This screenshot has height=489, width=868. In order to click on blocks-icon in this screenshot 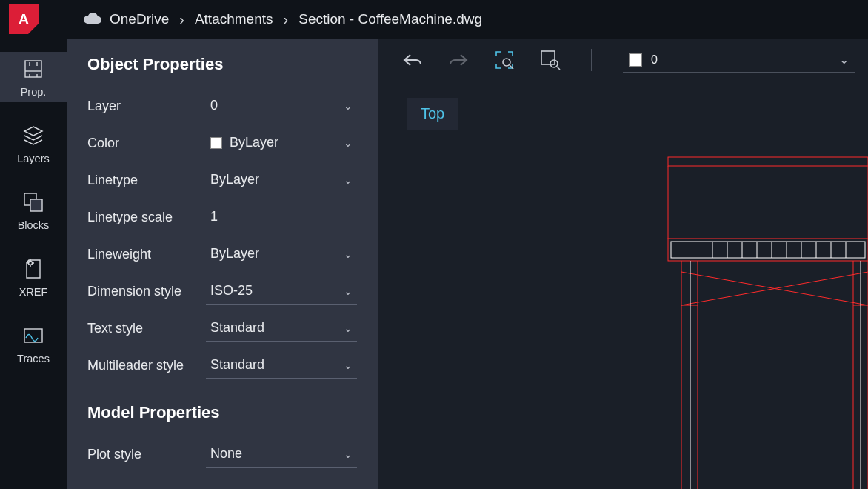, I will do `click(33, 202)`.